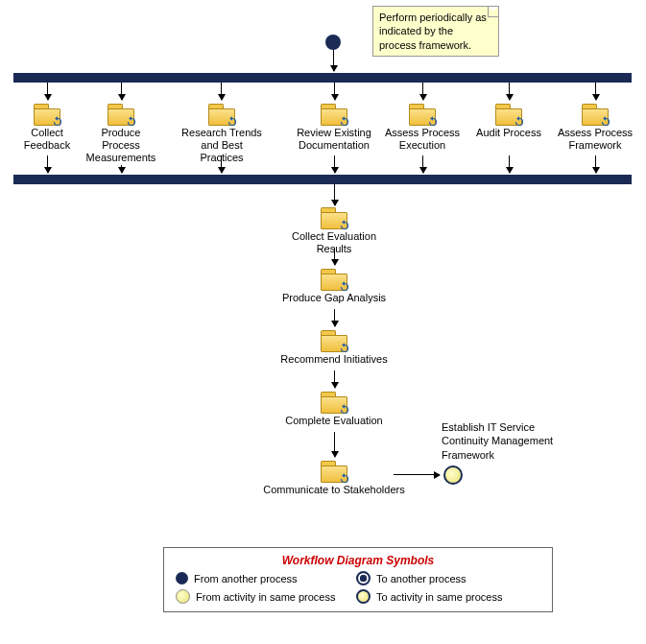 This screenshot has width=646, height=644. Describe the element at coordinates (358, 561) in the screenshot. I see `legend-title: Workflow Diagram Symbols` at that location.